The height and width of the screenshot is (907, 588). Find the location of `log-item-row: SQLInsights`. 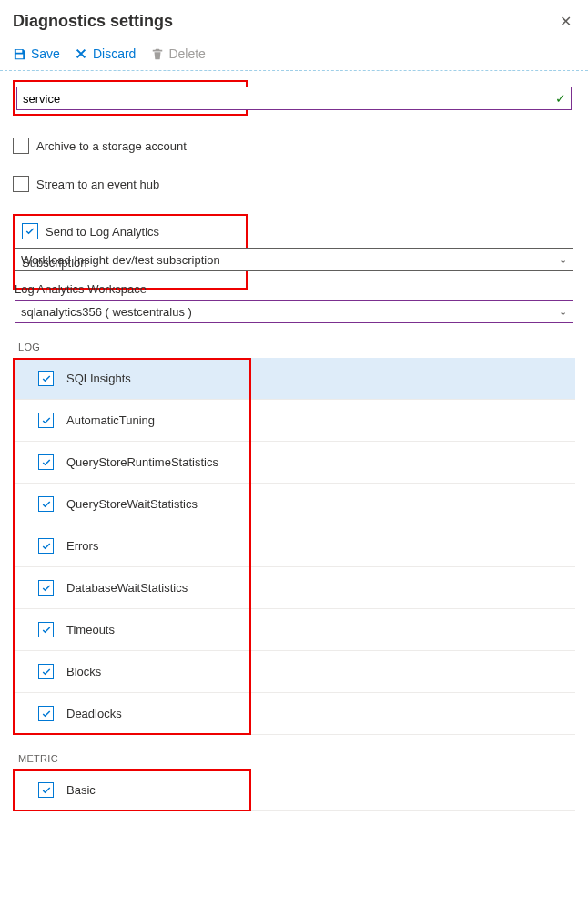

log-item-row: SQLInsights is located at coordinates (294, 379).